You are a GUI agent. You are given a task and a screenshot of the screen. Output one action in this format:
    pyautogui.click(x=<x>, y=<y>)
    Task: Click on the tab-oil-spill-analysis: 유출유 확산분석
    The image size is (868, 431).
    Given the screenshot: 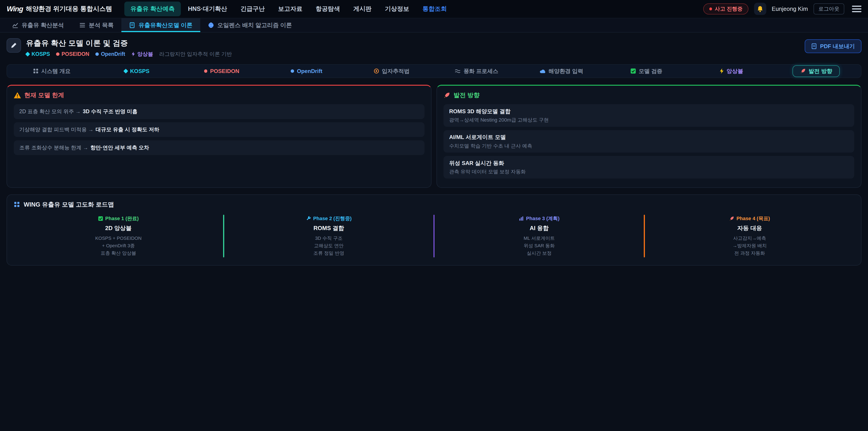 What is the action you would take?
    pyautogui.click(x=38, y=25)
    